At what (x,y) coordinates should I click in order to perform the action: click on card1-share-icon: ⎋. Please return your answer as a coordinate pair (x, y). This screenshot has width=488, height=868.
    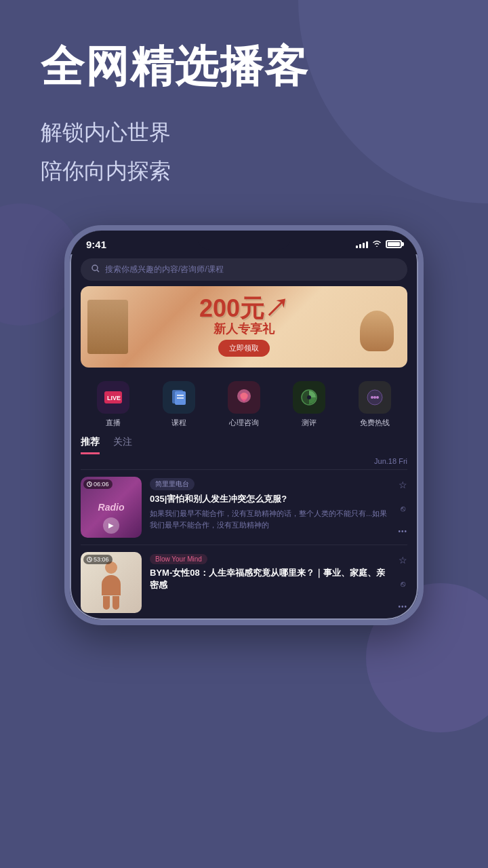
    Looking at the image, I should click on (403, 509).